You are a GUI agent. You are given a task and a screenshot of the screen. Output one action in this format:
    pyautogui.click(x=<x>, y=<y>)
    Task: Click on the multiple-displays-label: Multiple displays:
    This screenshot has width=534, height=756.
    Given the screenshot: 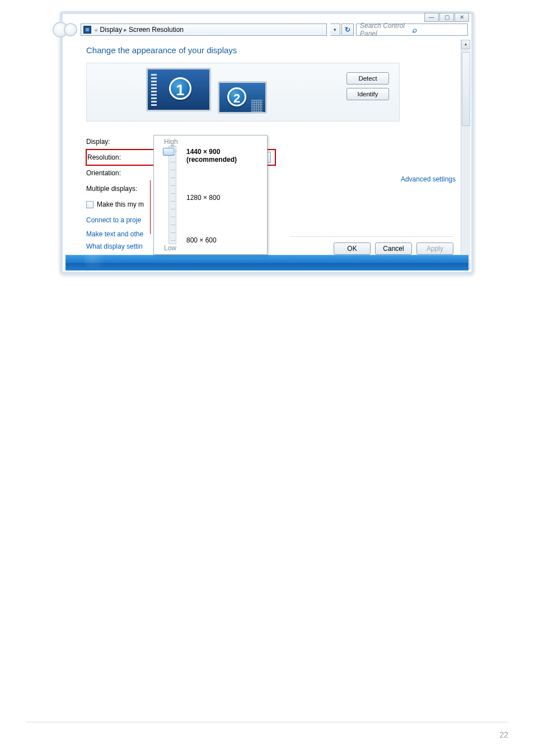 What is the action you would take?
    pyautogui.click(x=120, y=189)
    